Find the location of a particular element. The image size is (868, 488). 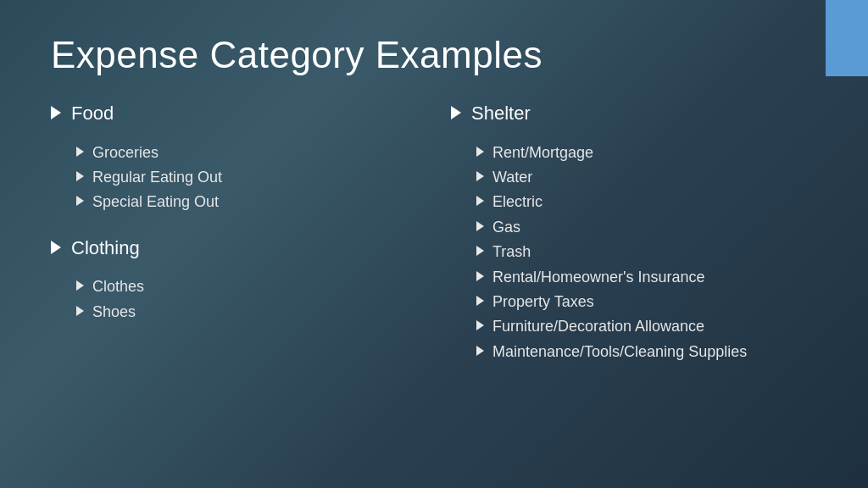

insurance-arrow-icon is located at coordinates (480, 276).